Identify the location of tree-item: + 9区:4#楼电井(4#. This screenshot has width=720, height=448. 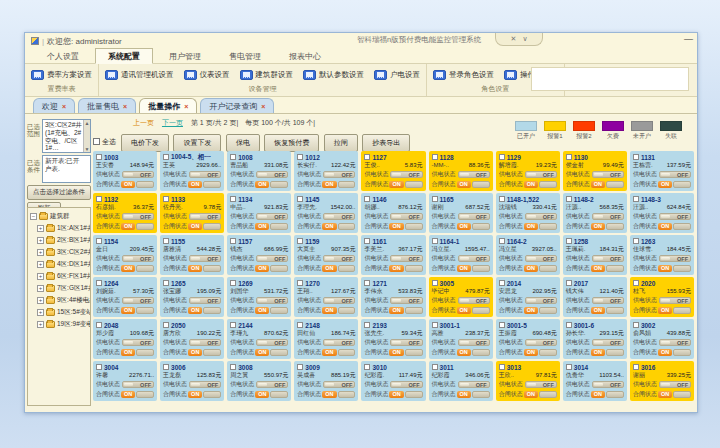
(60, 300).